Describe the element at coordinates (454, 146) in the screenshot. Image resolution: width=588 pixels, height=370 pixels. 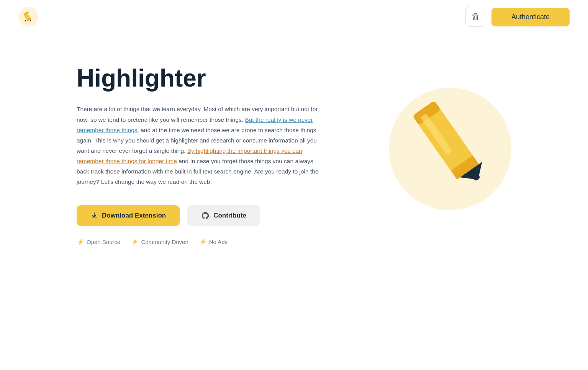
I see `highlighter-graphic` at that location.